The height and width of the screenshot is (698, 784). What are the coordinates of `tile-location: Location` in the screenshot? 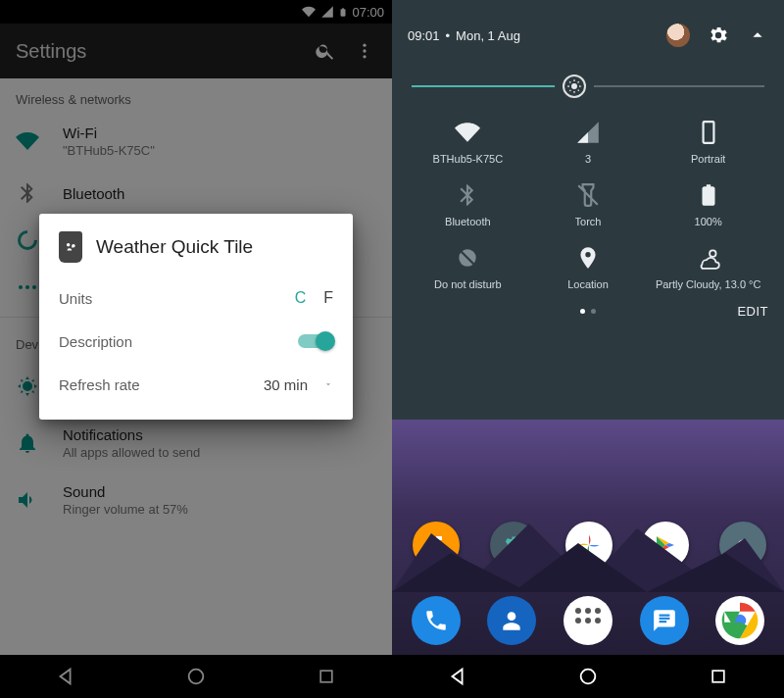 It's located at (588, 268).